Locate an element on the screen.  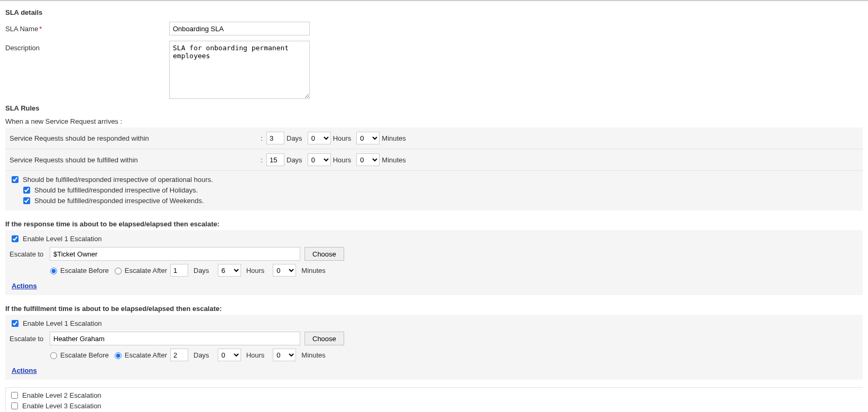
fulfilled-within-row: Service Requests should be fulfilled wit… is located at coordinates (434, 160).